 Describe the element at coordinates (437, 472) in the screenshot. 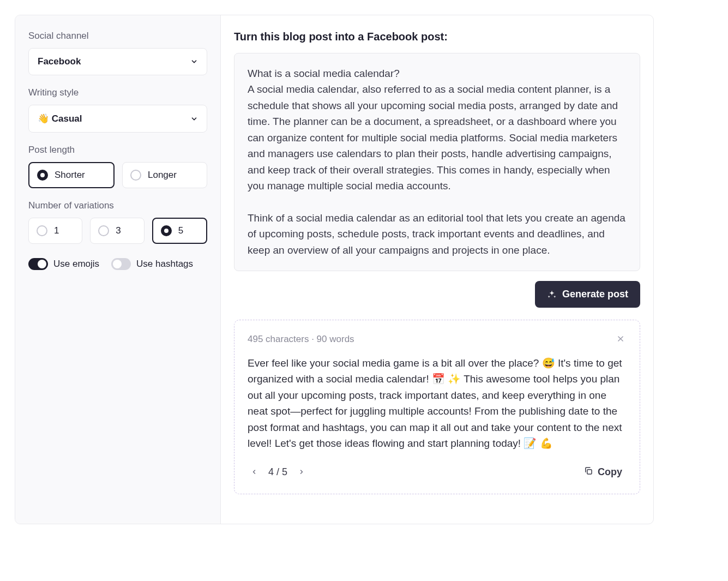

I see `result-footer: 4 / 5 Copy` at that location.